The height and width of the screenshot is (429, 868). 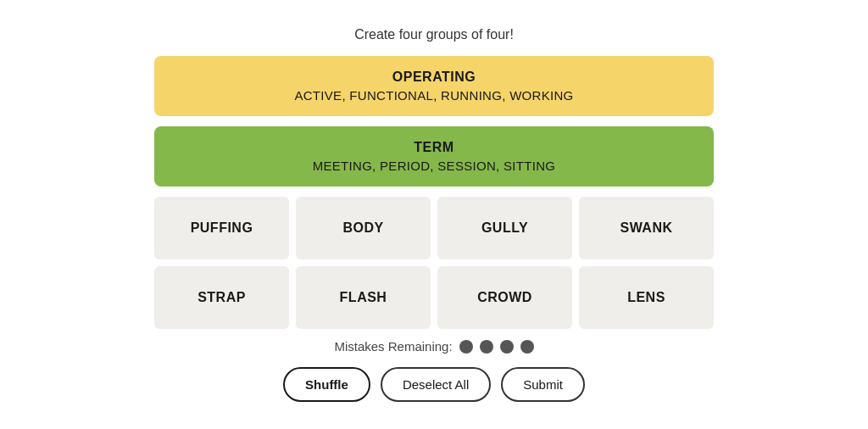 What do you see at coordinates (327, 385) in the screenshot?
I see `shuffle-button: Shuffle` at bounding box center [327, 385].